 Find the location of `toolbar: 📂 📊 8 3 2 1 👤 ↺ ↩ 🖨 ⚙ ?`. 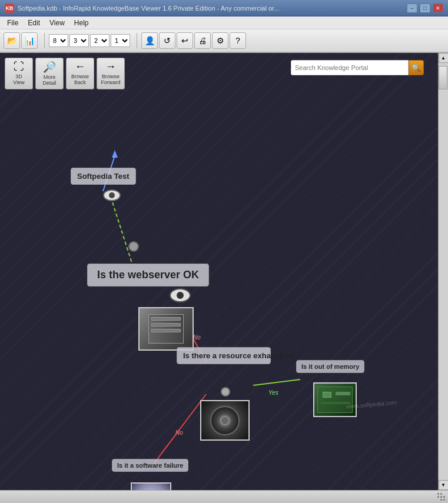

toolbar: 📂 📊 8 3 2 1 👤 ↺ ↩ 🖨 ⚙ ? is located at coordinates (224, 41).